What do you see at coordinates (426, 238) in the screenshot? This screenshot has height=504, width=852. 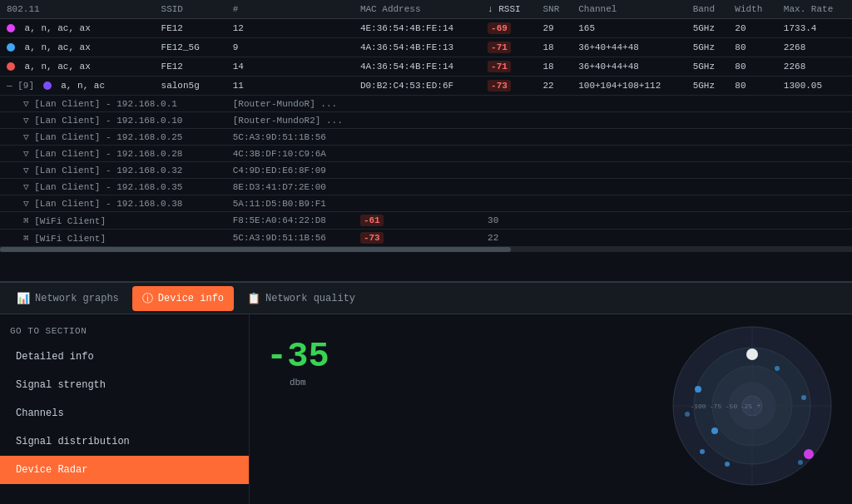 I see `expand-row: ⌘ [WiFi Client] 5C:A3:9D:51:1B:56 -73 22` at bounding box center [426, 238].